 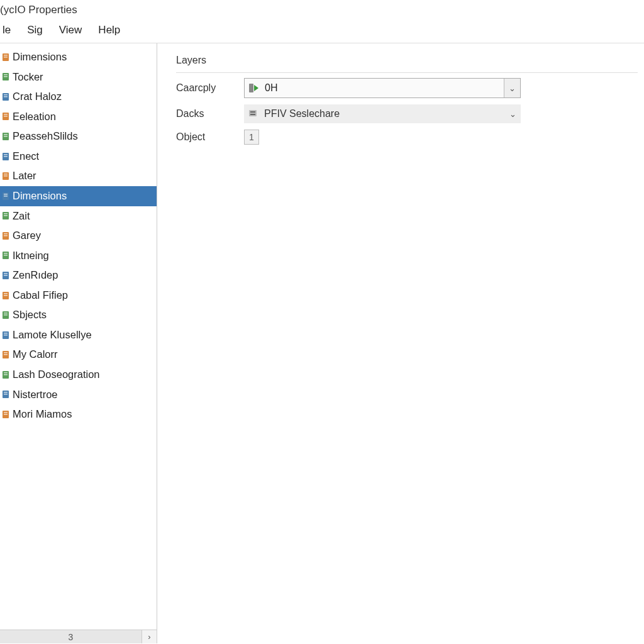 I want to click on tree-item: PeassehSlilds, so click(x=78, y=136).